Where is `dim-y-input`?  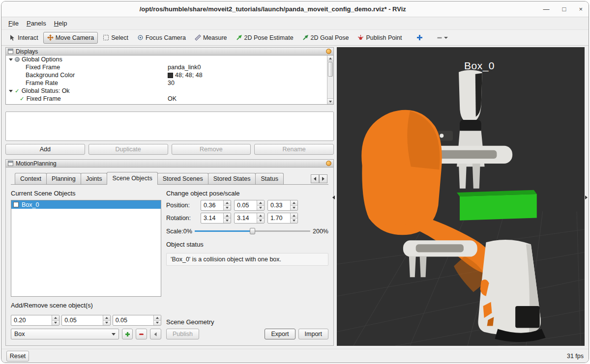 dim-y-input is located at coordinates (82, 320).